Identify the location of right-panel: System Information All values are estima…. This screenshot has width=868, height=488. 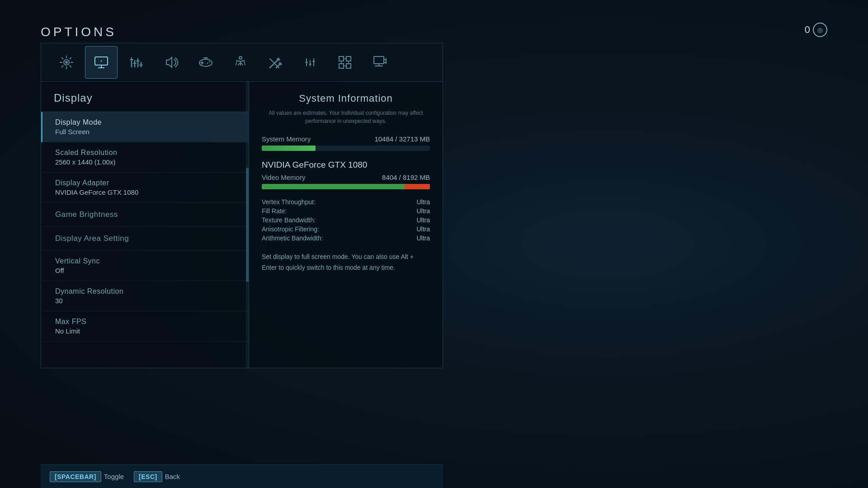
(346, 225).